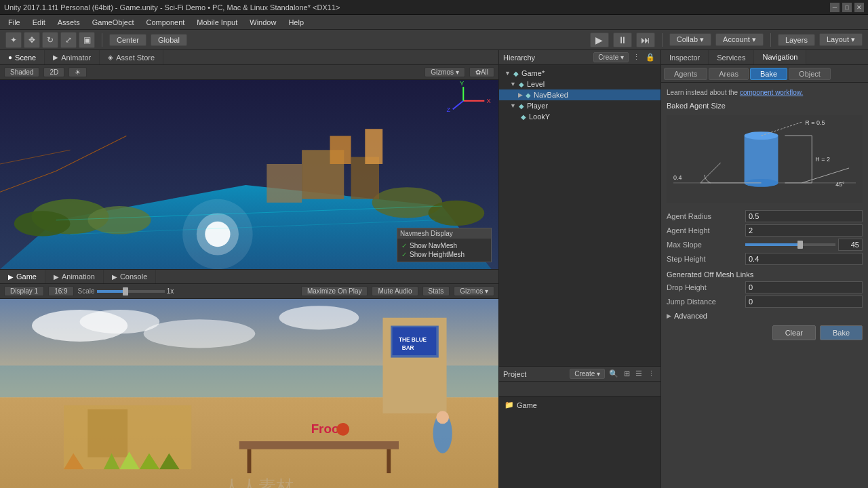 Image resolution: width=868 pixels, height=488 pixels. I want to click on level-arrow: ▼, so click(513, 84).